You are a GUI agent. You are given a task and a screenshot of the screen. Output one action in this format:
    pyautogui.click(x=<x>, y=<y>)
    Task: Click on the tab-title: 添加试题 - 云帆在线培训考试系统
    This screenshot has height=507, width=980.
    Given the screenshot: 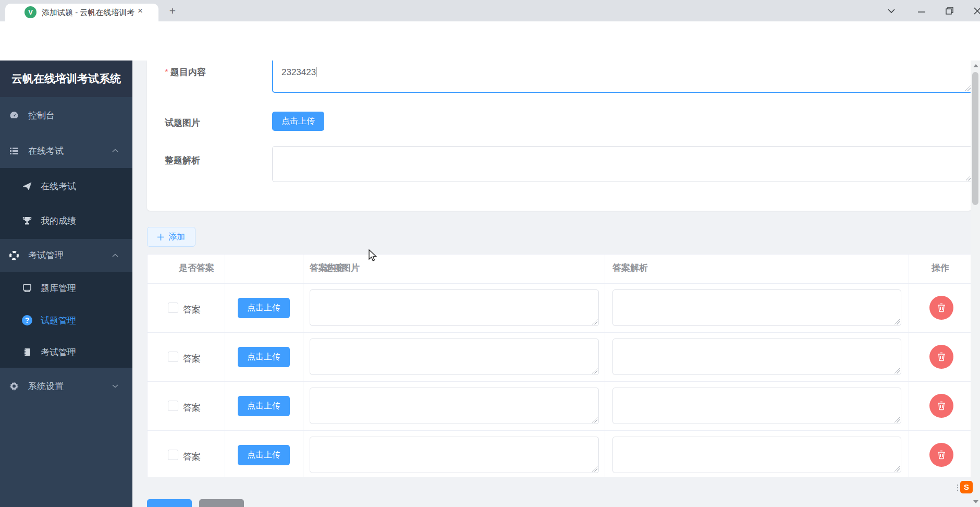 What is the action you would take?
    pyautogui.click(x=88, y=13)
    